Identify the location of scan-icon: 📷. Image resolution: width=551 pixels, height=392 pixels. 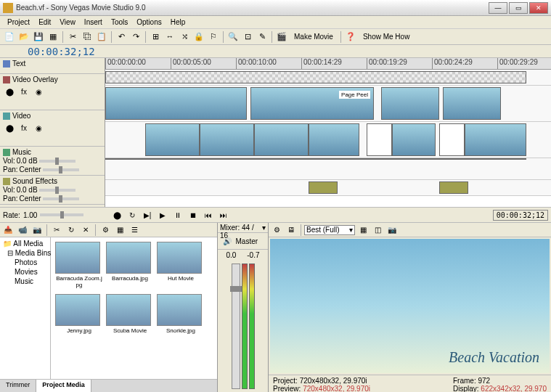
(37, 230).